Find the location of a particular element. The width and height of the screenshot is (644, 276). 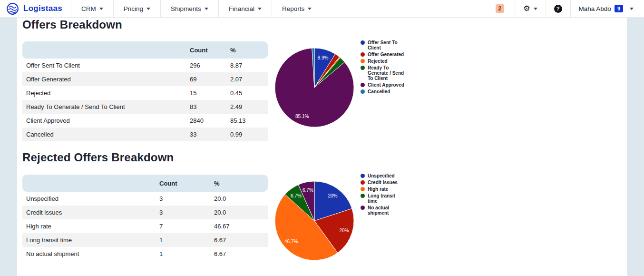

user-badge: 9 is located at coordinates (619, 9).